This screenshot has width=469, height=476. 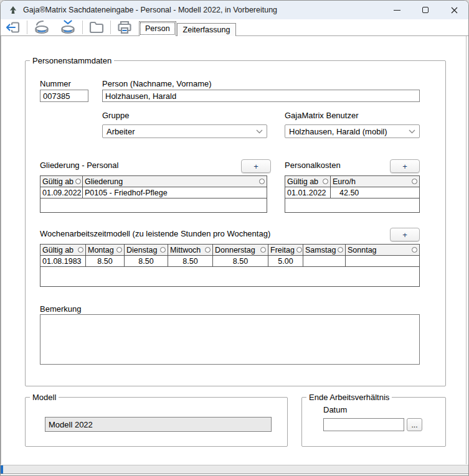 What do you see at coordinates (155, 234) in the screenshot?
I see `wochenmodell-label: Wochenarbeitszeitmodell (zu leistende St…` at bounding box center [155, 234].